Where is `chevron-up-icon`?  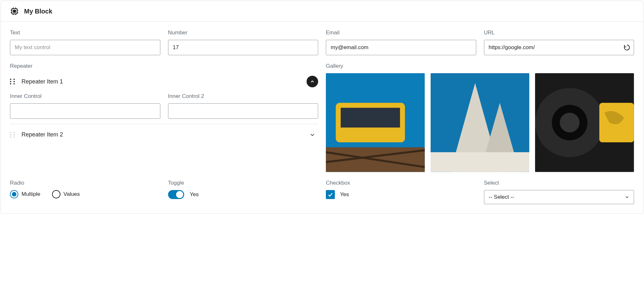 chevron-up-icon is located at coordinates (312, 82).